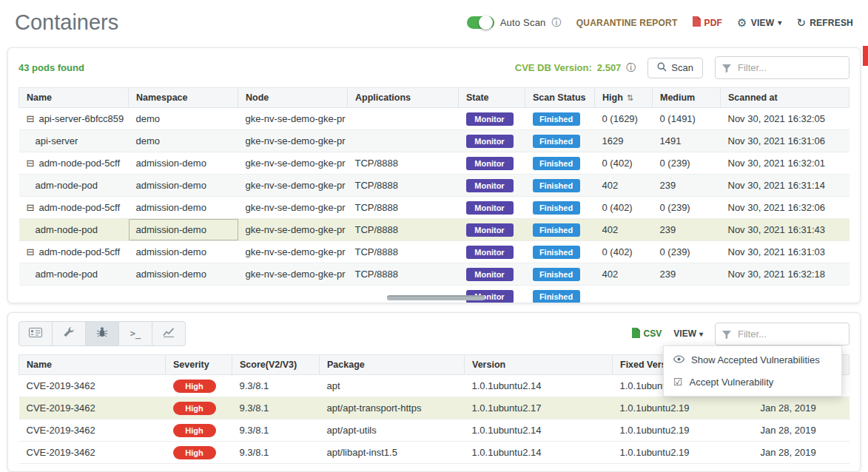 This screenshot has height=472, width=868. Describe the element at coordinates (392, 365) in the screenshot. I see `col-package: Package` at that location.